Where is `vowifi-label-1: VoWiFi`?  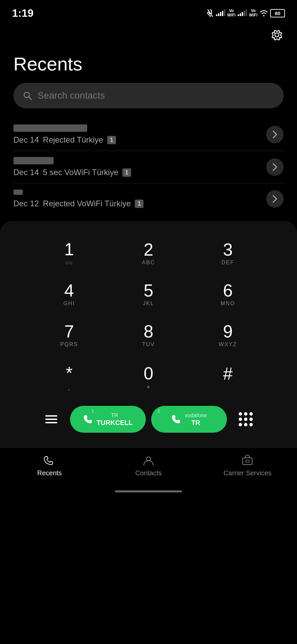 vowifi-label-1: VoWiFi is located at coordinates (231, 13).